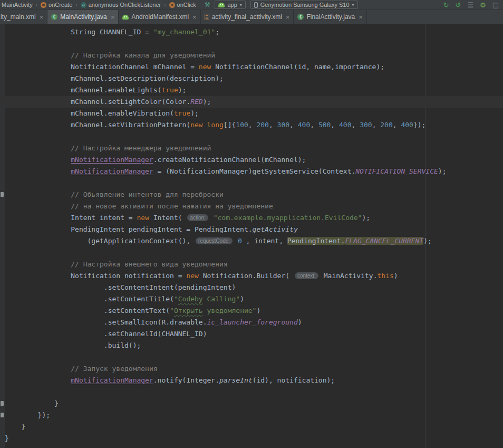  Describe the element at coordinates (304, 5) in the screenshot. I see `device-select: Genymotion Samsung Galaxy S10 ▾` at that location.